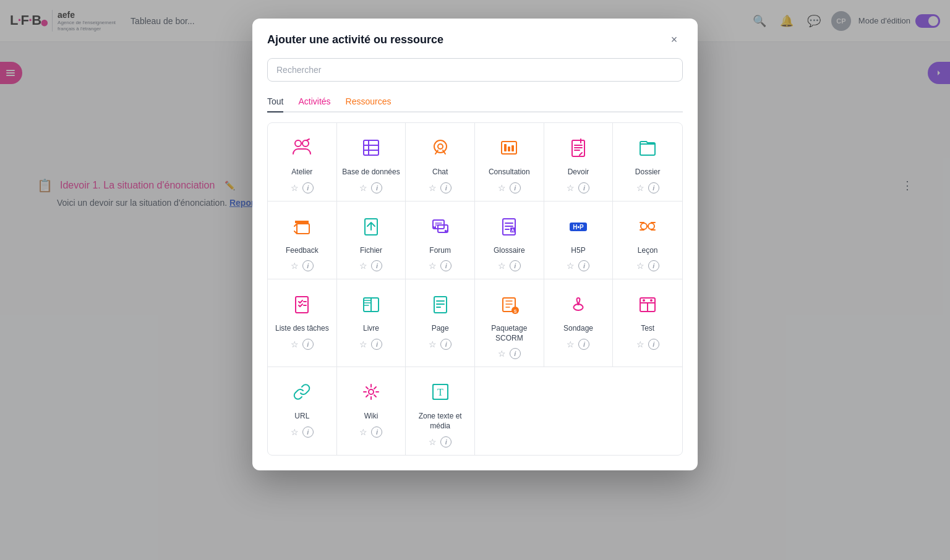 The height and width of the screenshot is (560, 950). What do you see at coordinates (440, 323) in the screenshot?
I see `item-page: Page ☆ i` at bounding box center [440, 323].